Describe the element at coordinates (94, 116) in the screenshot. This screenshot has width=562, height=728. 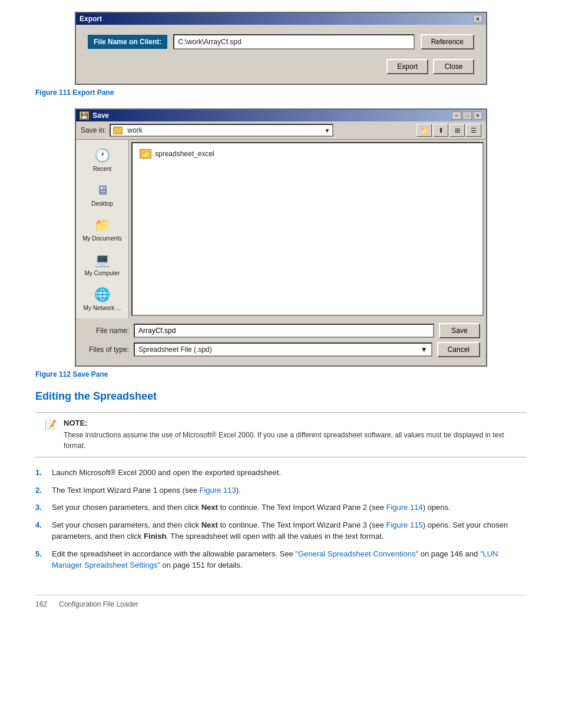
I see `save-titlebar-left: 💾 Save` at that location.